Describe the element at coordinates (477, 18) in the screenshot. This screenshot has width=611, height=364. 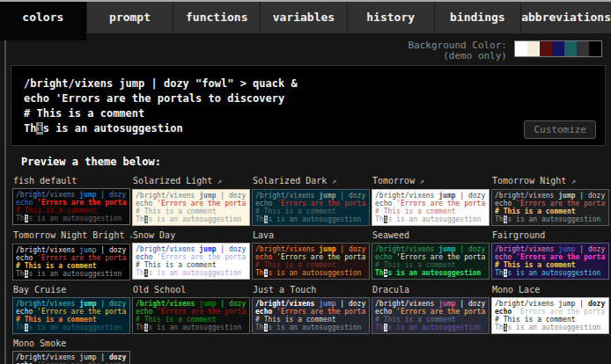
I see `tab-bindings: bindings` at that location.